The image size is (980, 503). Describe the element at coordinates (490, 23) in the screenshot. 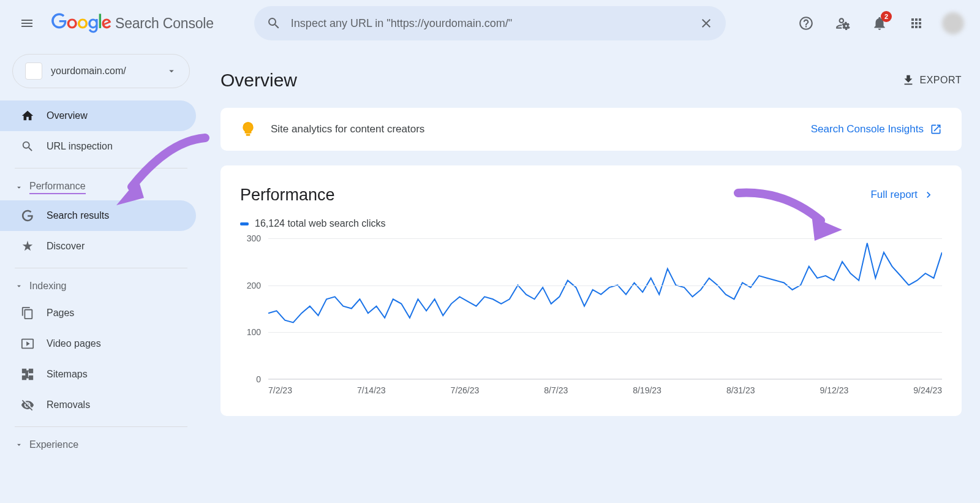

I see `url-search-input` at that location.